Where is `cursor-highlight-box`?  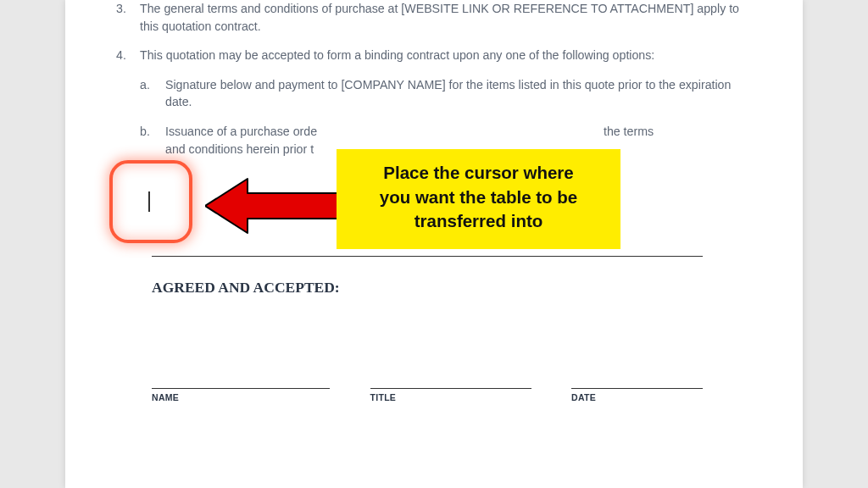 cursor-highlight-box is located at coordinates (151, 202).